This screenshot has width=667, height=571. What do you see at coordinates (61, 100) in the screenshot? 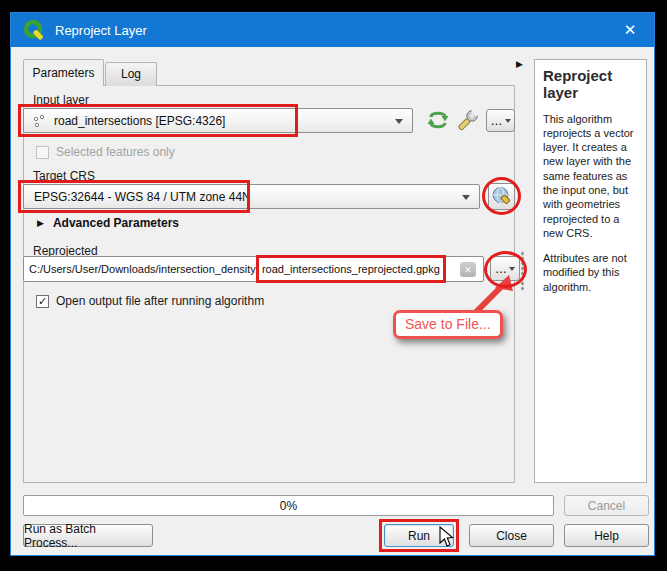
I see `input-layer-label: Input layer` at bounding box center [61, 100].